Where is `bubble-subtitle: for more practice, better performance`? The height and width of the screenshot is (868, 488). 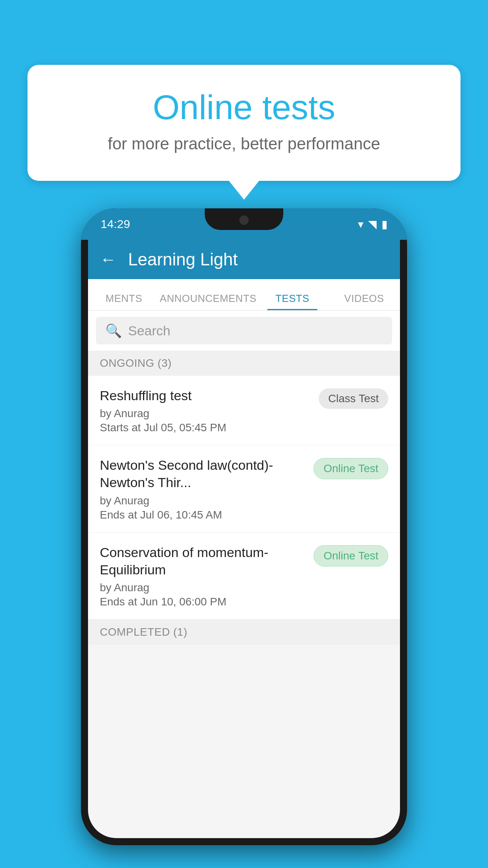 bubble-subtitle: for more practice, better performance is located at coordinates (244, 144).